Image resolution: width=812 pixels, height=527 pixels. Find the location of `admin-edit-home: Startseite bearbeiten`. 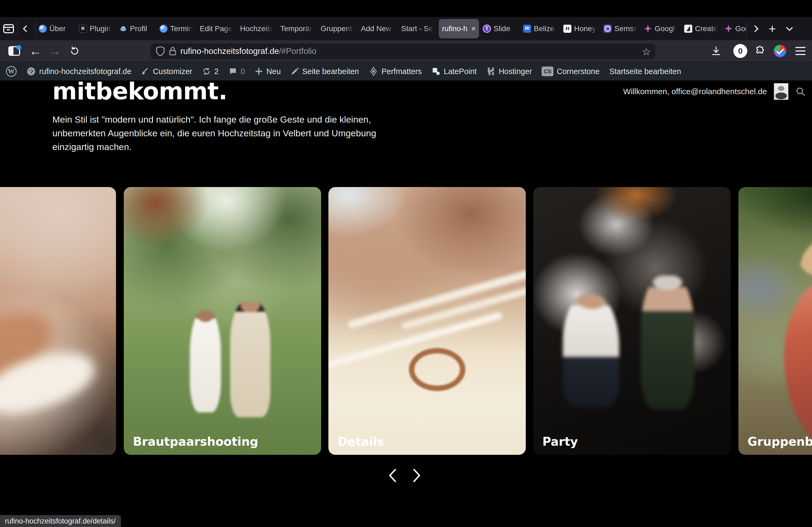

admin-edit-home: Startseite bearbeiten is located at coordinates (646, 72).